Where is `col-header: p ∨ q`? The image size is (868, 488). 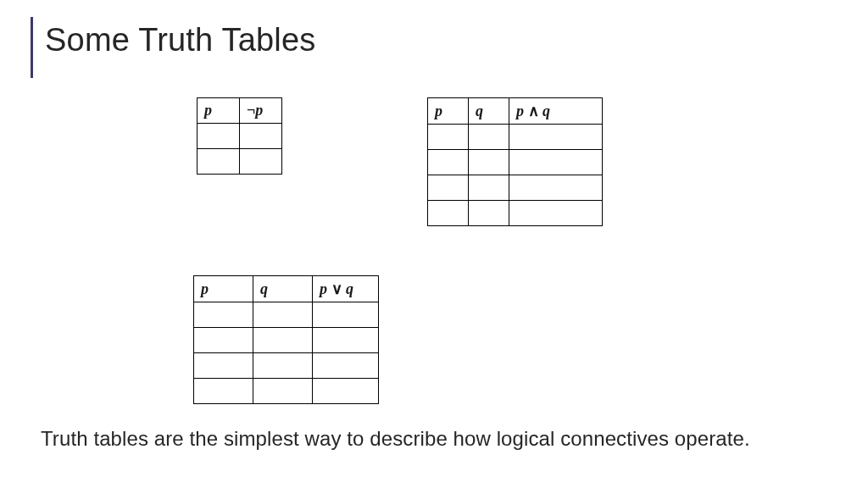
col-header: p ∨ q is located at coordinates (346, 290).